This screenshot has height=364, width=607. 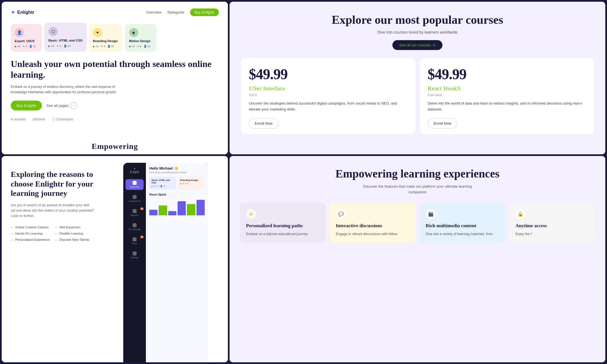 What do you see at coordinates (463, 234) in the screenshot?
I see `fc-desc-2: Dive into a variety of learning material…` at bounding box center [463, 234].